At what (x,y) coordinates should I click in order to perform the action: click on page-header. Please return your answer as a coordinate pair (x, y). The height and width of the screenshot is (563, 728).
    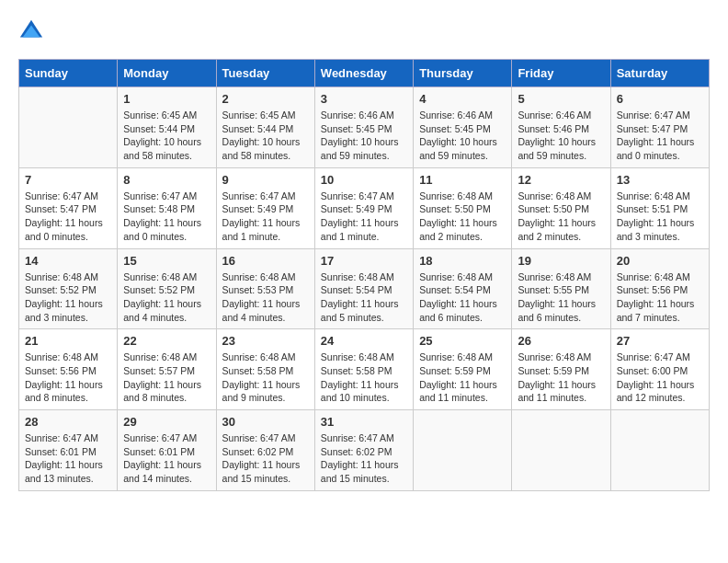
    Looking at the image, I should click on (364, 31).